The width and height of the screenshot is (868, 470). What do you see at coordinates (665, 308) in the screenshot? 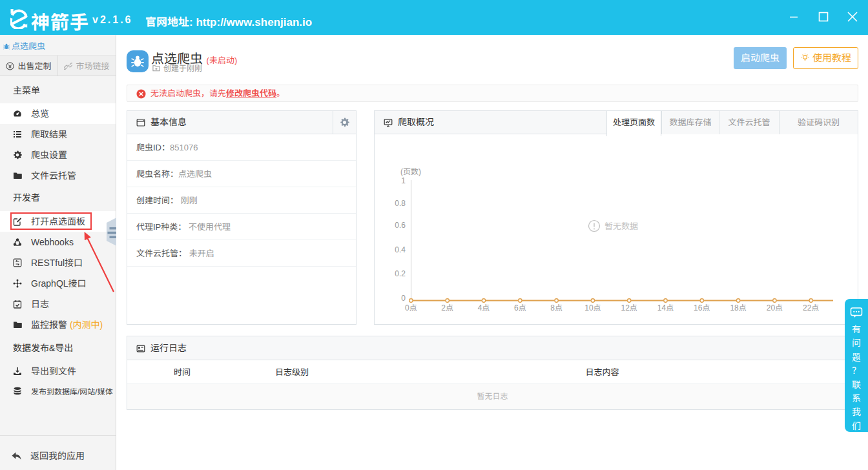
I see `svg-text: 14点` at bounding box center [665, 308].